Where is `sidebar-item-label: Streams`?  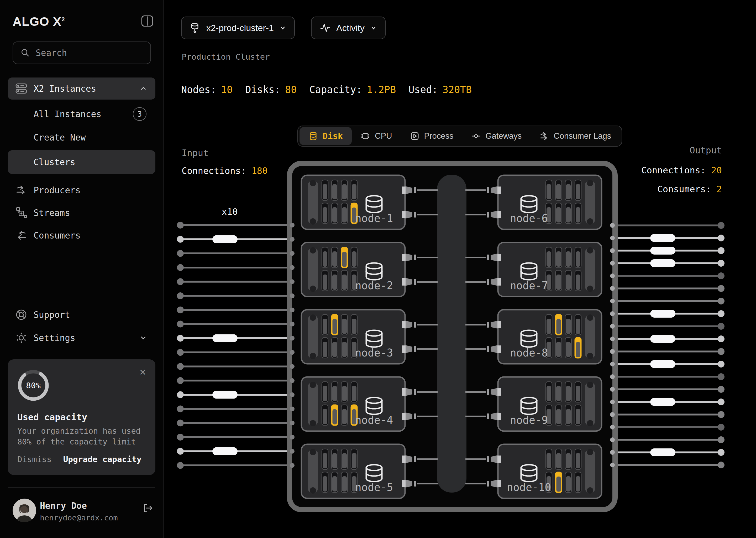 sidebar-item-label: Streams is located at coordinates (52, 213).